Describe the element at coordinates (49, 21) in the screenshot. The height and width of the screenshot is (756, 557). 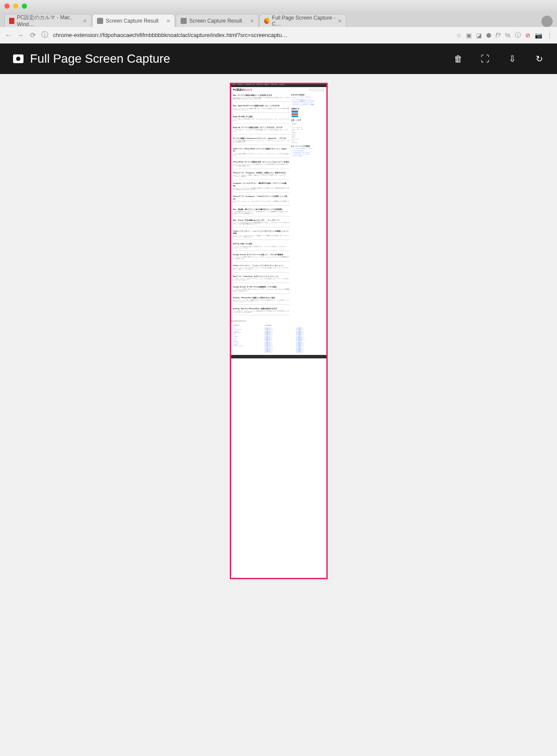
I see `tab-title: PC設定のカルマ - Mac、Wind…` at that location.